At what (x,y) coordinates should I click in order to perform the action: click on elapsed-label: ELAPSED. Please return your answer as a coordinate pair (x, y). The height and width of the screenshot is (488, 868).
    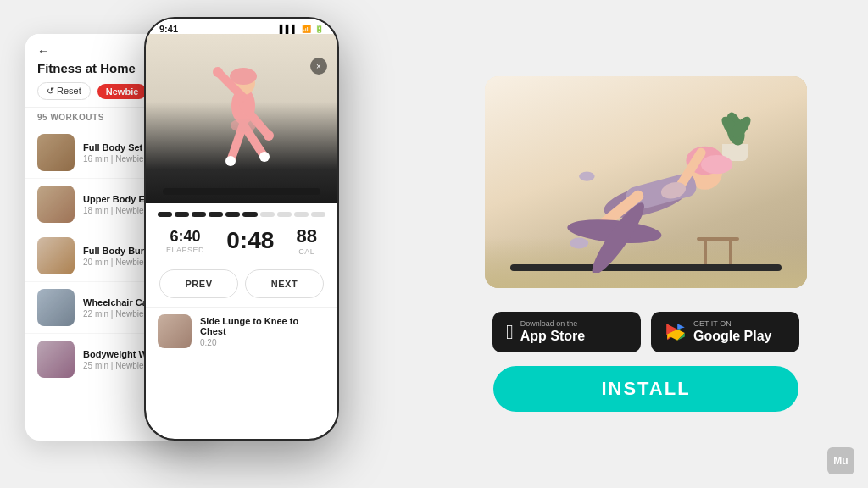
    Looking at the image, I should click on (185, 250).